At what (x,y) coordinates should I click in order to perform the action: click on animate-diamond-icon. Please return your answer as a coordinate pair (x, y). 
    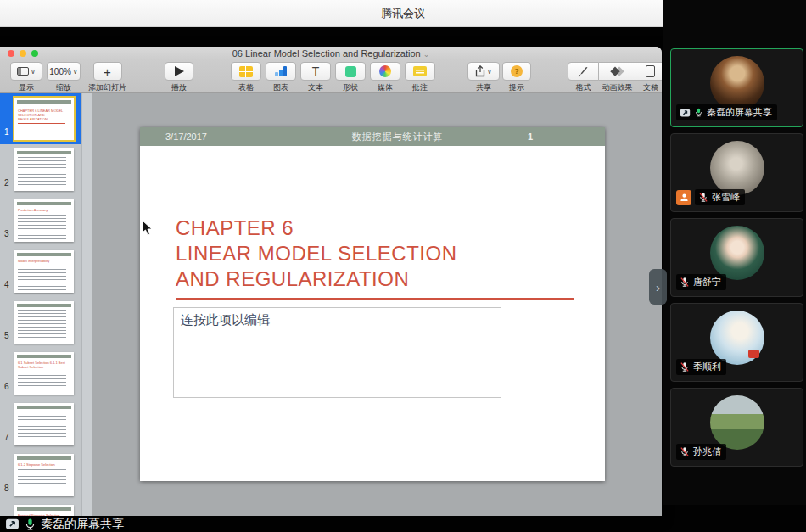
    Looking at the image, I should click on (617, 71).